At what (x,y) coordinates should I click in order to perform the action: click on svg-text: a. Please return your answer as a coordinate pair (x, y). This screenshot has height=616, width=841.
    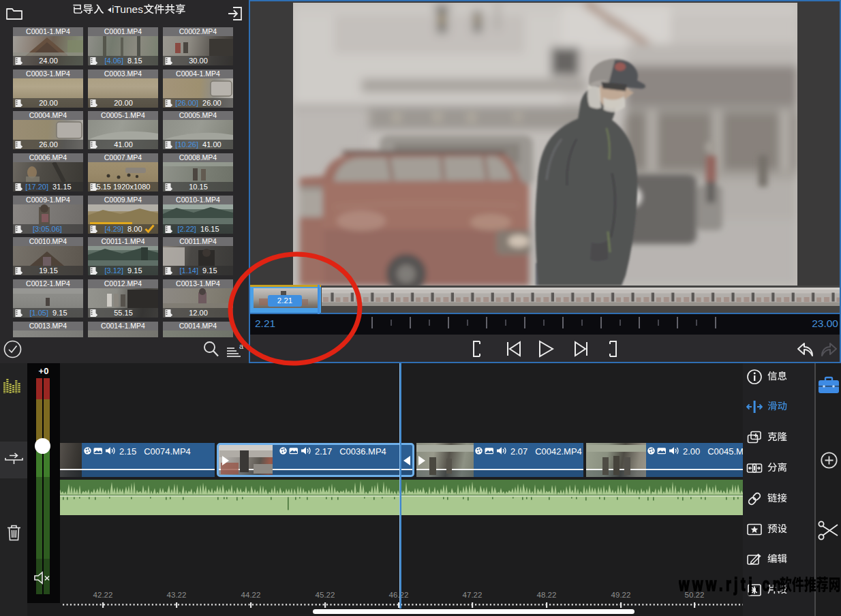
    Looking at the image, I should click on (241, 346).